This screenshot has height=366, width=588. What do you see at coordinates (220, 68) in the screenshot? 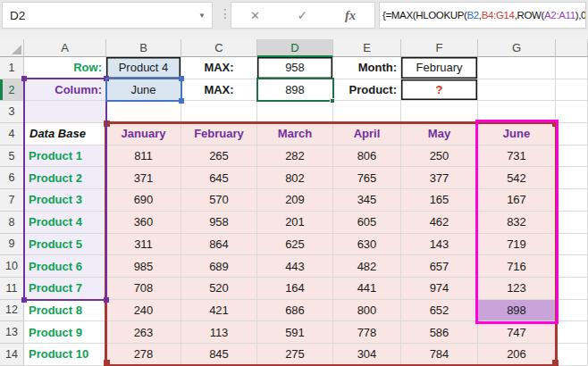
I see `cell-max-label-1: MAX:` at bounding box center [220, 68].